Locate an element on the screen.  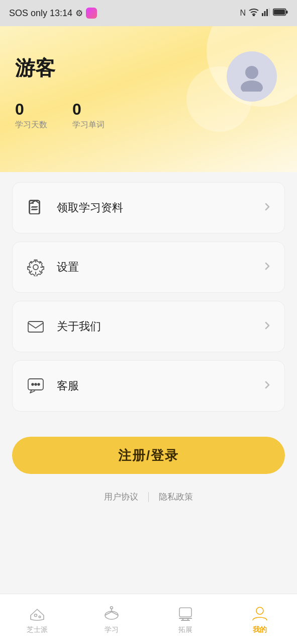
terms-link: 用户协议 is located at coordinates (121, 497).